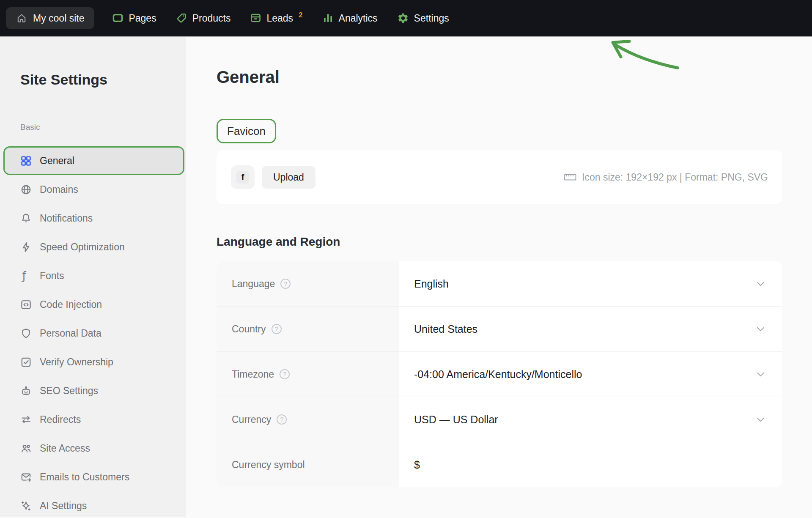 The image size is (812, 518). Describe the element at coordinates (26, 506) in the screenshot. I see `sparkles-icon` at that location.